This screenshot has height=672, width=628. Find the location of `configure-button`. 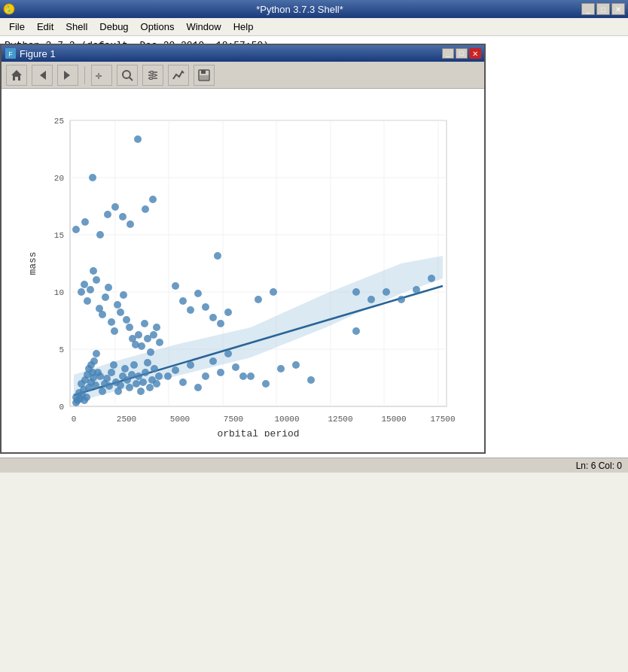

configure-button is located at coordinates (153, 75).